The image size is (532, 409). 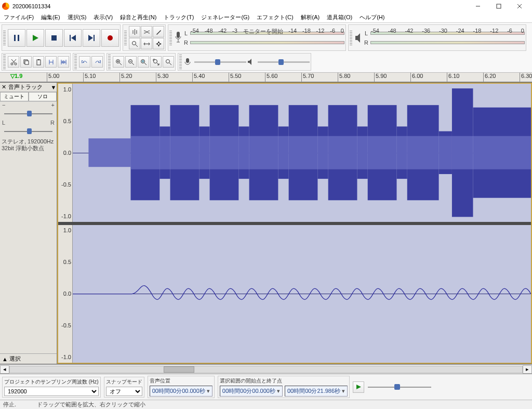 What do you see at coordinates (73, 38) in the screenshot?
I see `skip-start-button` at bounding box center [73, 38].